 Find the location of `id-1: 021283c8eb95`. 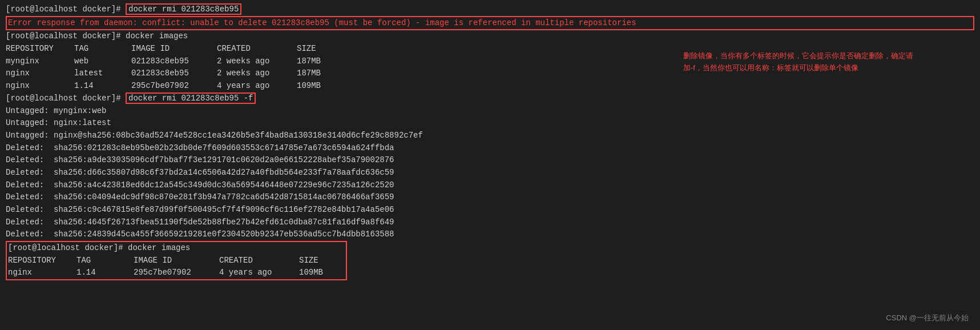

id-1: 021283c8eb95 is located at coordinates (174, 62).